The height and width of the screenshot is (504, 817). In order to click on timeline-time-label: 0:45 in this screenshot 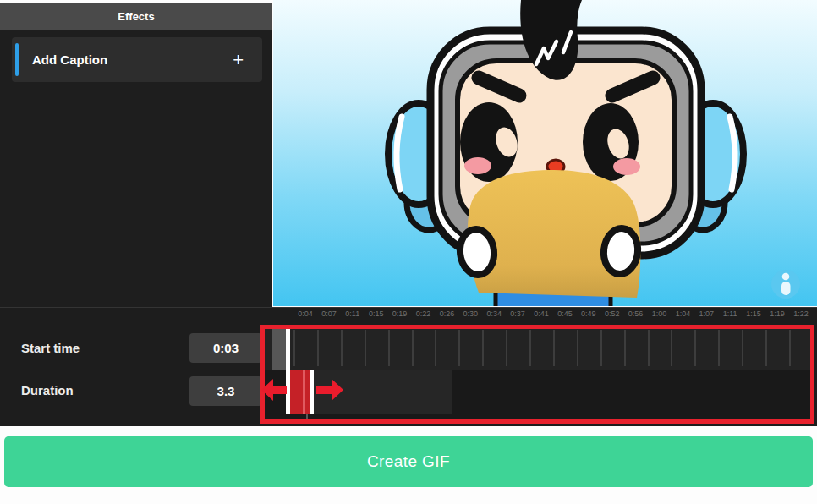, I will do `click(565, 314)`.